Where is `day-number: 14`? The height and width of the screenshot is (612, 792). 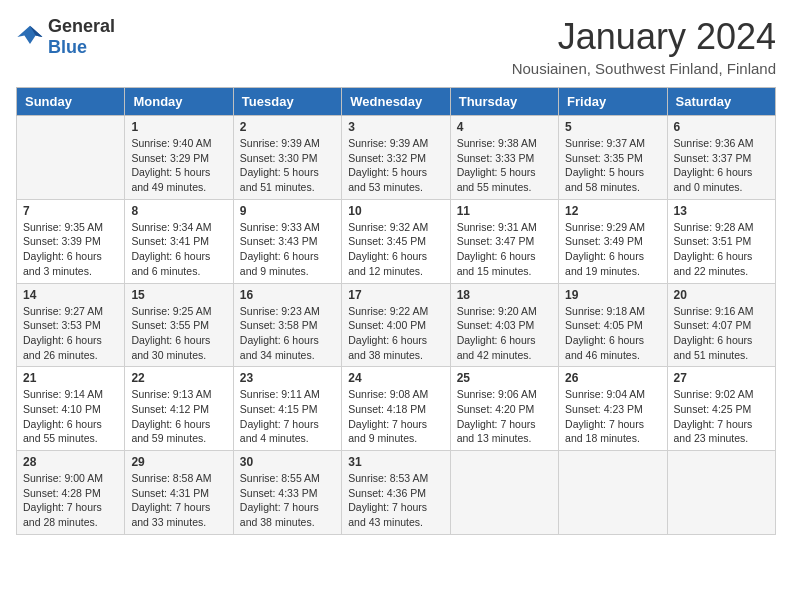
day-number: 14 is located at coordinates (70, 295).